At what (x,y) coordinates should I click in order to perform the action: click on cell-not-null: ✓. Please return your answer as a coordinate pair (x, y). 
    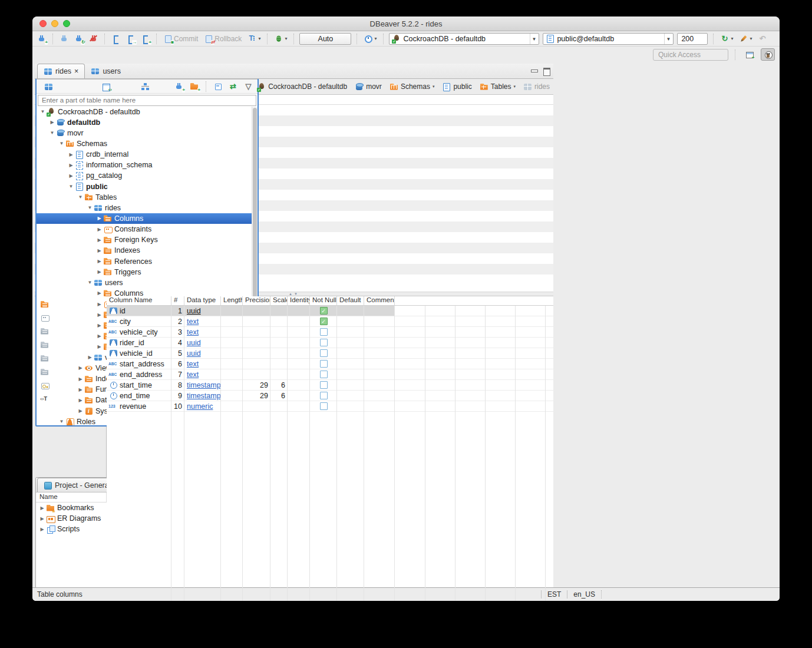
    Looking at the image, I should click on (324, 311).